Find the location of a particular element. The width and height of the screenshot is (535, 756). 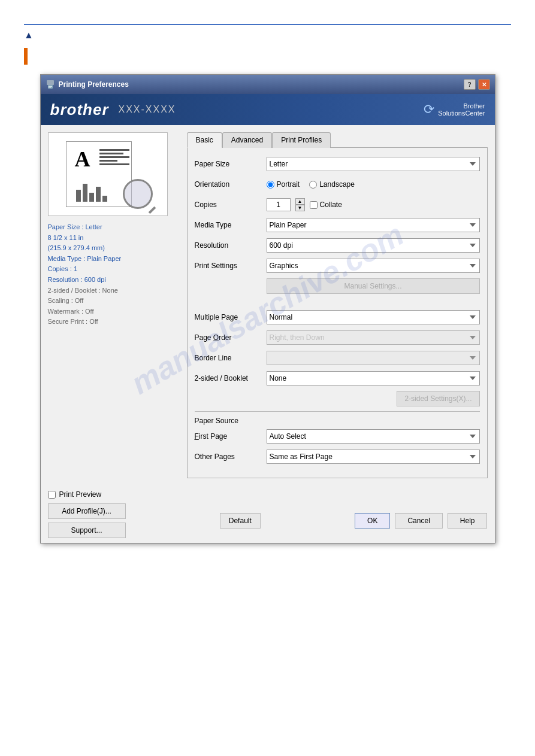

first-page-control: Auto Select Tray 1 Tray 2 Manual is located at coordinates (373, 436).